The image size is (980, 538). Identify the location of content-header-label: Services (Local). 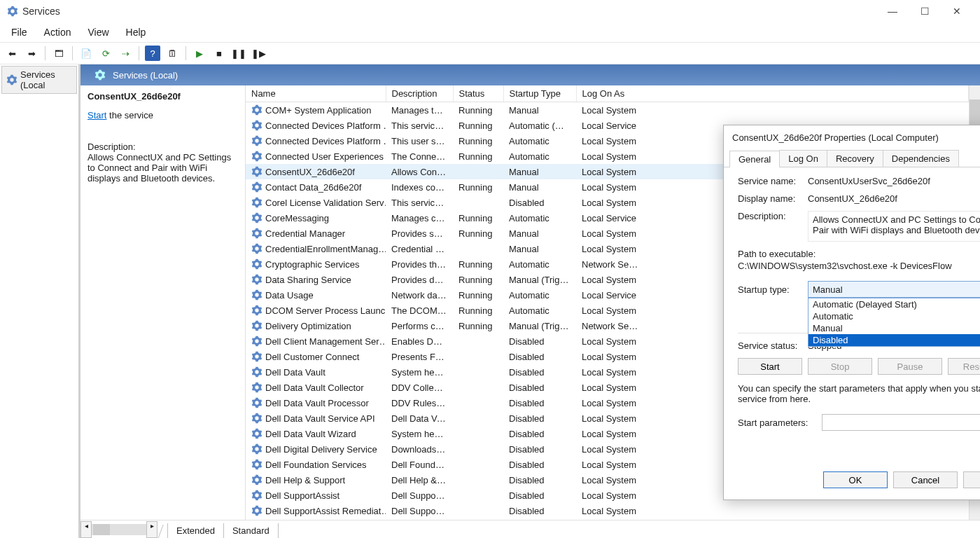
(146, 76).